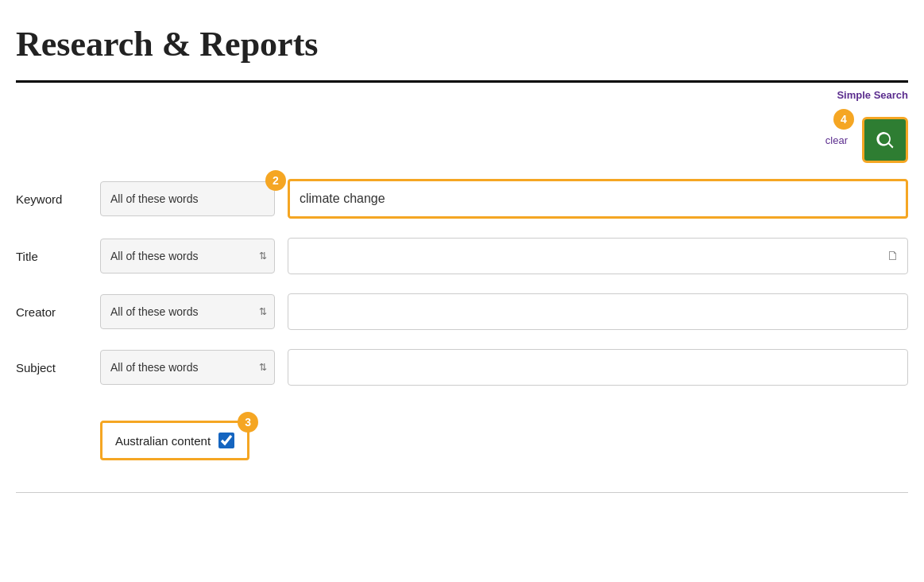  Describe the element at coordinates (597, 256) in the screenshot. I see `title-input-wrapper: 🗋` at that location.